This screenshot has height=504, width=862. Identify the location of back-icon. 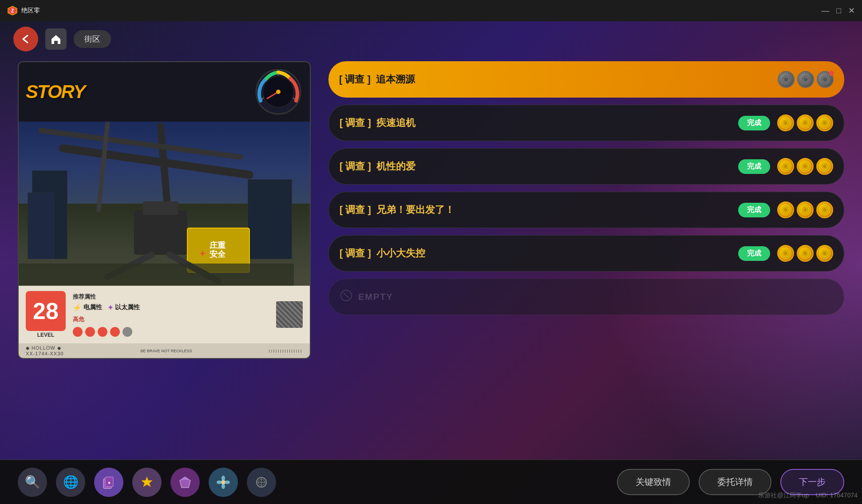
(26, 39).